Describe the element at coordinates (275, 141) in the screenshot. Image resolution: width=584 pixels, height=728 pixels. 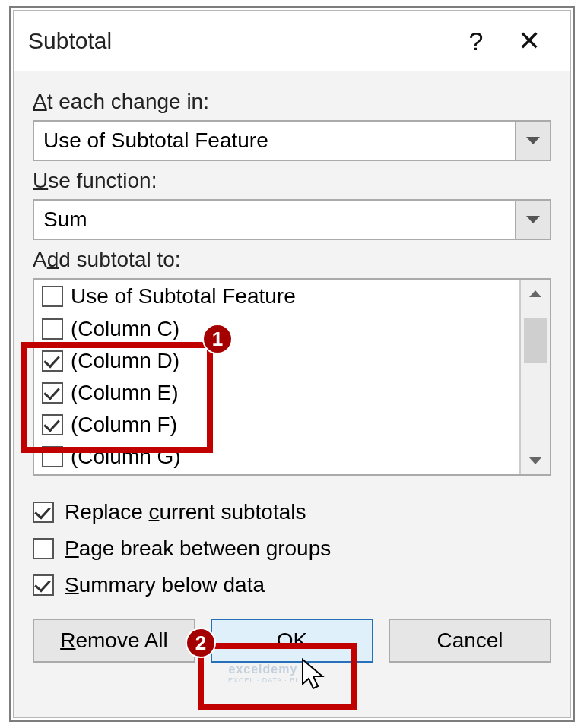
I see `at-change-value: Use of Subtotal Feature` at that location.